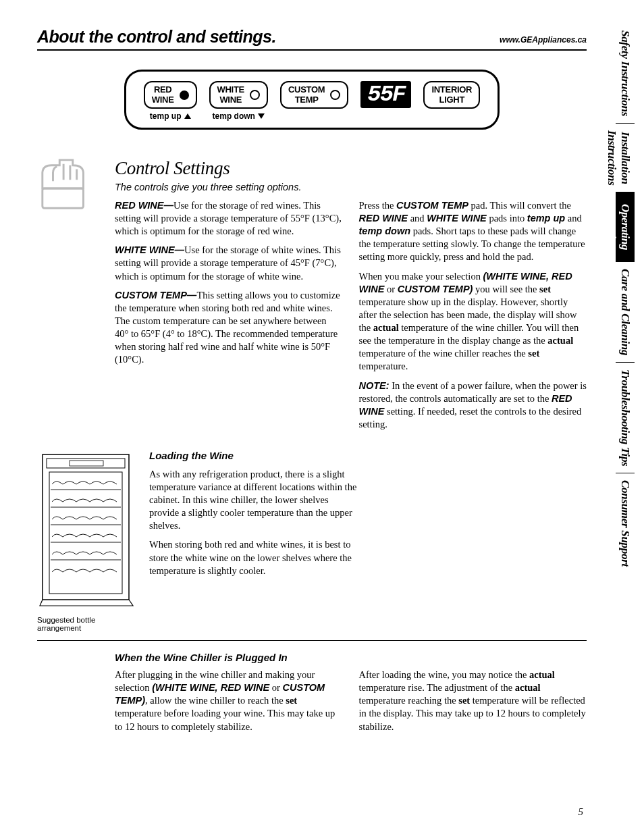 The image size is (644, 834). I want to click on arrow-down-icon, so click(261, 116).